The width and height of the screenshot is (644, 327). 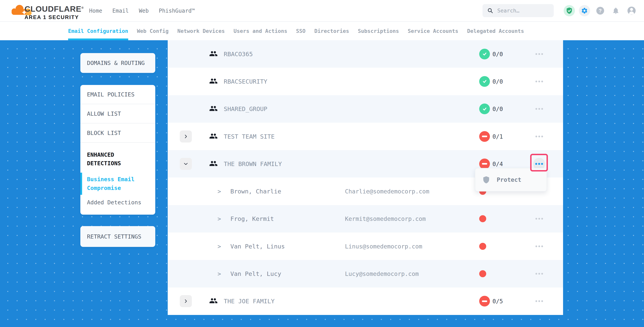 What do you see at coordinates (144, 11) in the screenshot?
I see `nav-item-web: Web` at bounding box center [144, 11].